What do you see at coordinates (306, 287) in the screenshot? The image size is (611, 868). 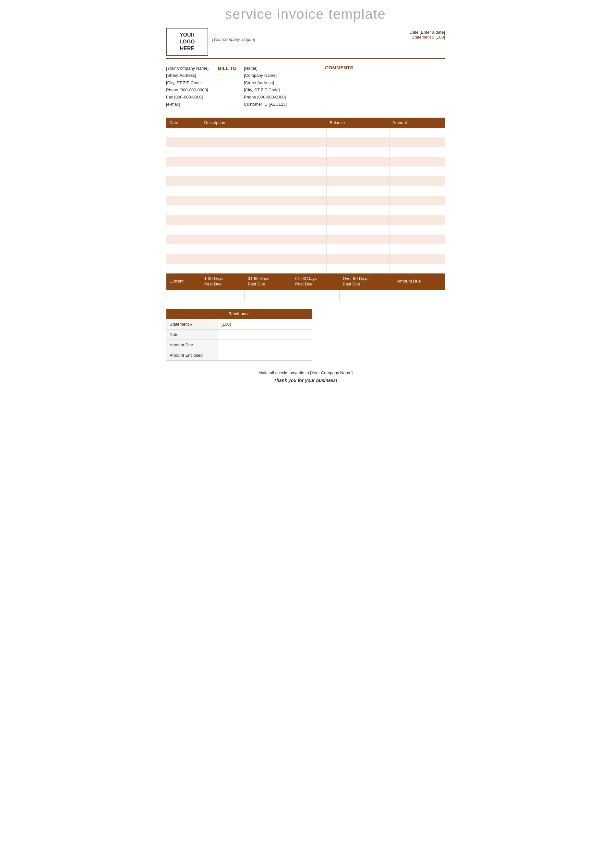 I see `summary-table: Current 1-30 DaysPast Due 31-60 DaysPast…` at bounding box center [306, 287].